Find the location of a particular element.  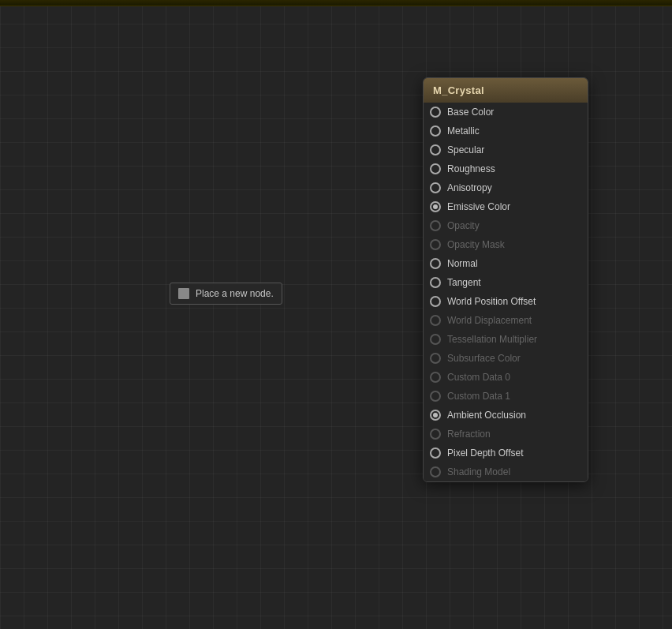

node-item: Ambient Occlusion is located at coordinates (506, 415).